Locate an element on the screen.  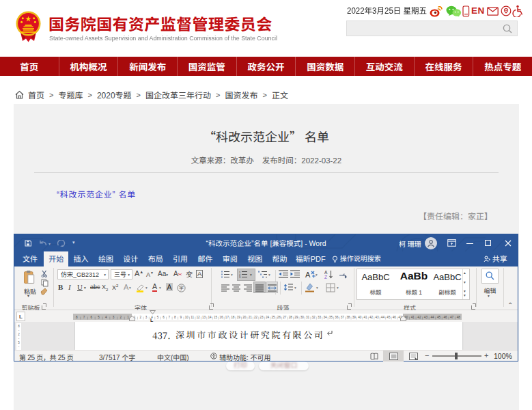
svg-text: 字 is located at coordinates (182, 288).